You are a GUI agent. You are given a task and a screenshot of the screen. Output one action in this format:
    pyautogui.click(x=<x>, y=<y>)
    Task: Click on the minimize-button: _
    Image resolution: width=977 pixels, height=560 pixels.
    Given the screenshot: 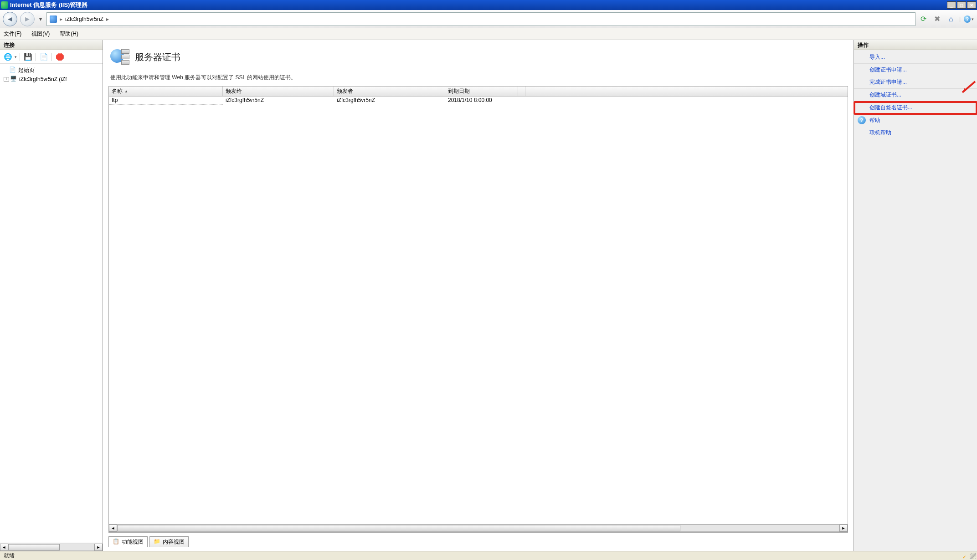 What is the action you would take?
    pyautogui.click(x=951, y=5)
    